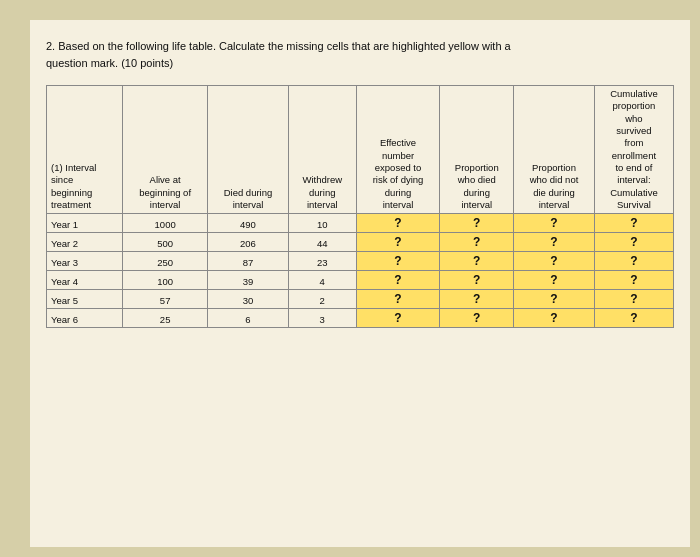 The width and height of the screenshot is (700, 557). Describe the element at coordinates (166, 280) in the screenshot. I see `cell-alive-year4: 100` at that location.